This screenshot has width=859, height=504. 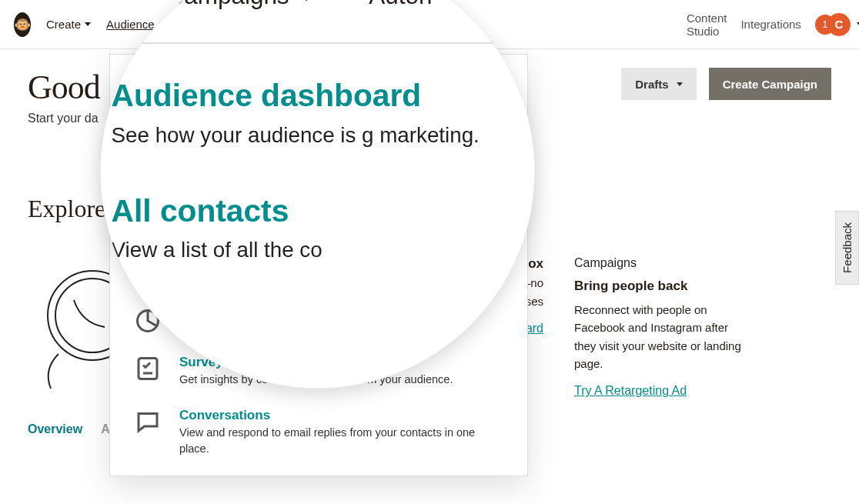 I want to click on account-switcher: 1 C, so click(x=837, y=25).